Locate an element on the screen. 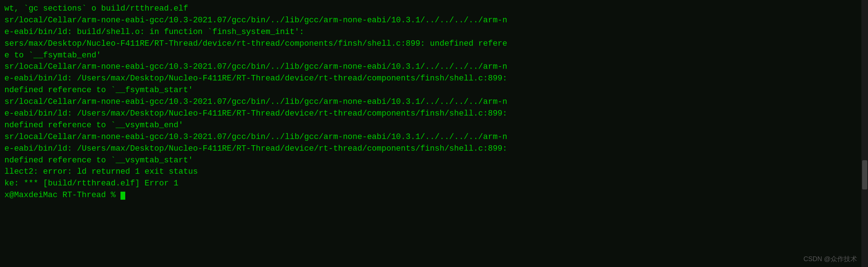 Image resolution: width=868 pixels, height=267 pixels. terminal-error-line: ke: *** [build/rtthread.elf] Error 1 is located at coordinates (431, 184).